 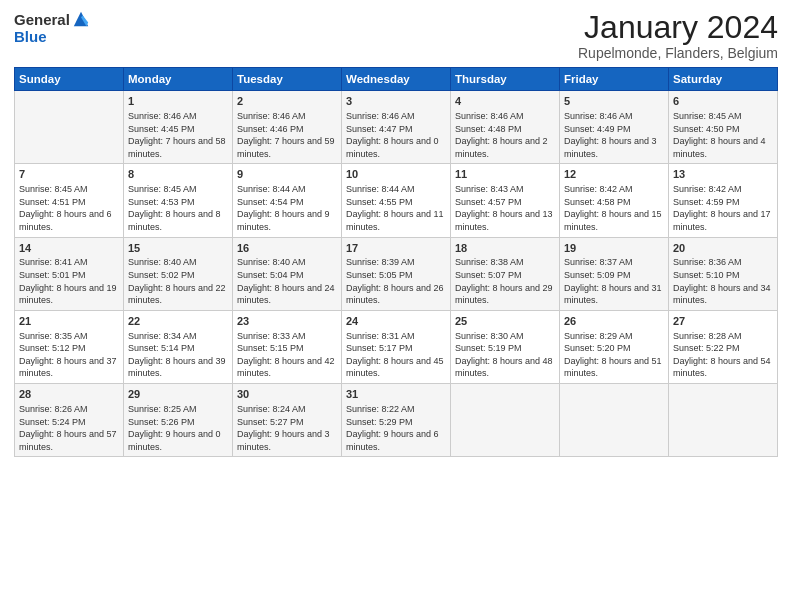 I want to click on table-row: 18Sunrise: 8:38 AMSunset: 5:07 PMDayligh…, so click(x=506, y=274).